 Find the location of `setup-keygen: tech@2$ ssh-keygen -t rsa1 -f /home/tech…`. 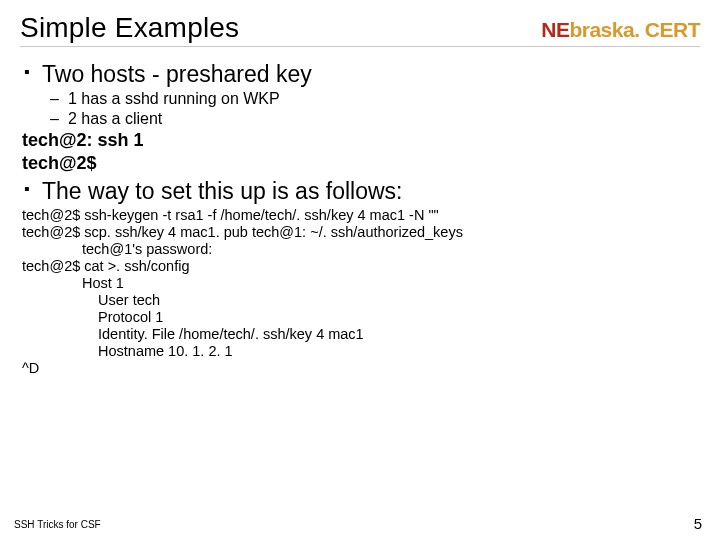

setup-keygen: tech@2$ ssh-keygen -t rsa1 -f /home/tech… is located at coordinates (360, 215).